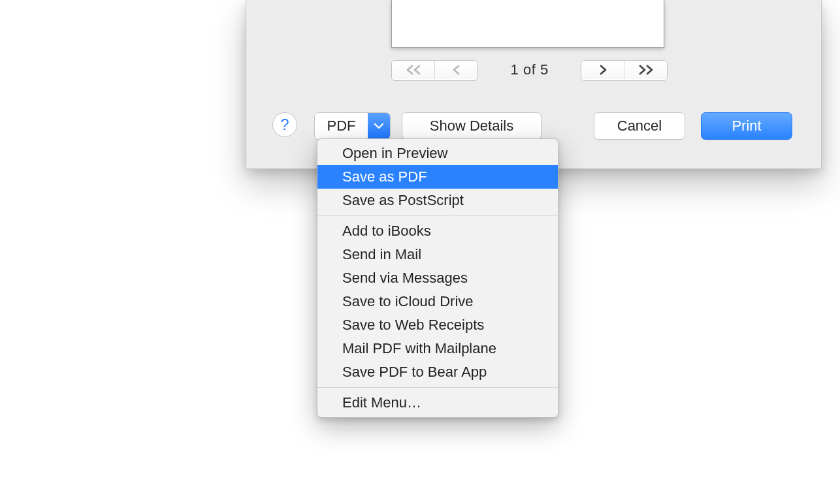  Describe the element at coordinates (534, 125) in the screenshot. I see `dialog-footer: ? PDF Show Details Cancel Print` at that location.